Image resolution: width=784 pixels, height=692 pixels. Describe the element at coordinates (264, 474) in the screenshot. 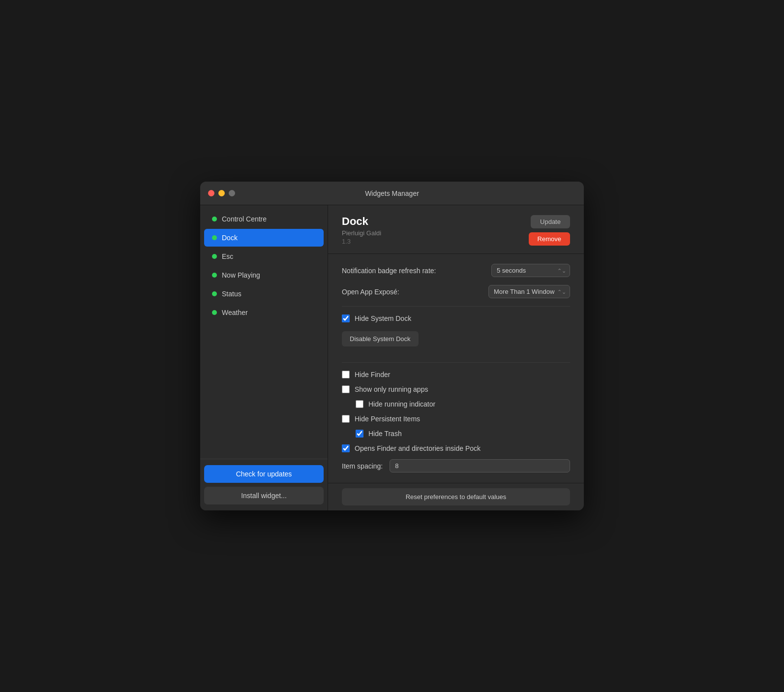

I see `check-updates-button: Check for updates` at that location.